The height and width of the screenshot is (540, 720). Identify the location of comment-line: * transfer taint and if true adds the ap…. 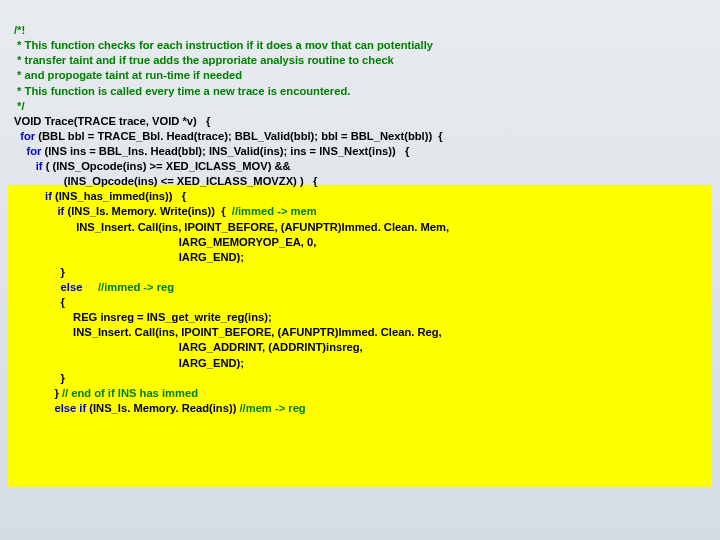
(204, 60).